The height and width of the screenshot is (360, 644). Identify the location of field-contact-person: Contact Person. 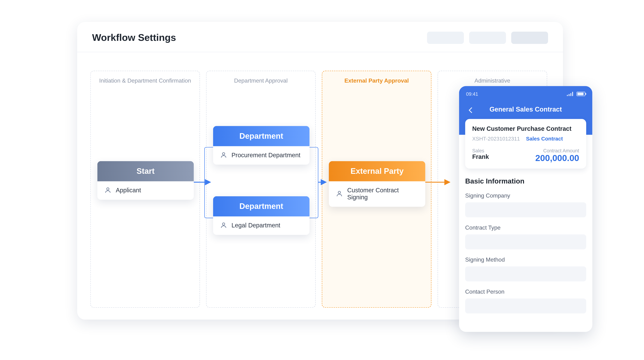
(526, 301).